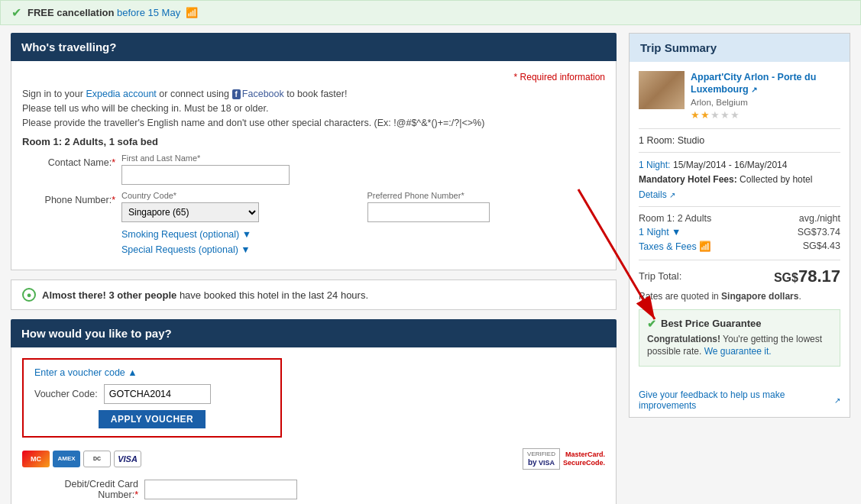  Describe the element at coordinates (711, 324) in the screenshot. I see `best-price-title-text: Best Price Guarantee` at that location.